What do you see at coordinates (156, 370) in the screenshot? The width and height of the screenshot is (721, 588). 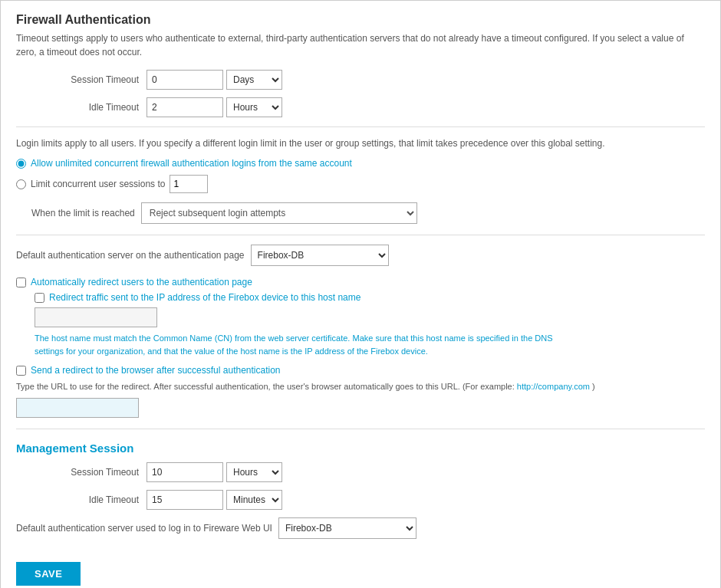 I see `send-redirect-label: Send a redirect to the browser after suc…` at bounding box center [156, 370].